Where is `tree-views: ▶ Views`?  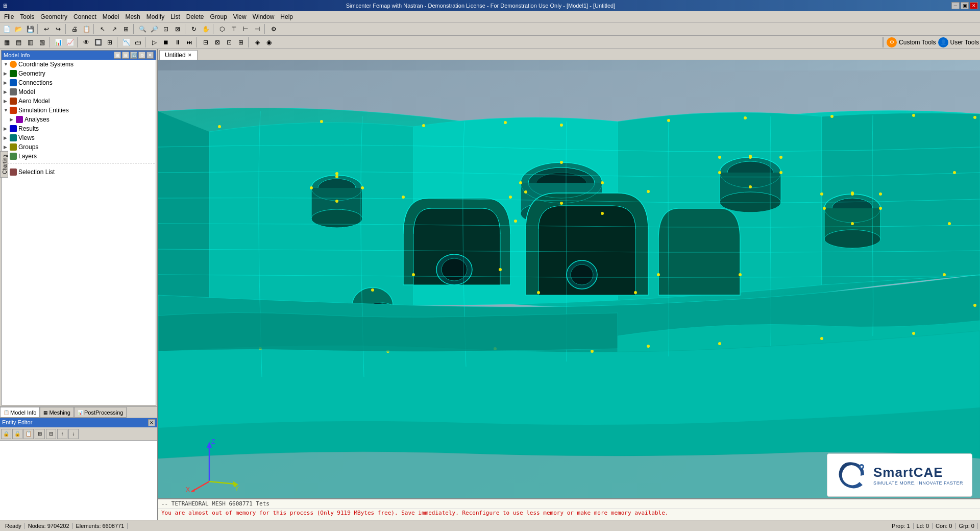 tree-views: ▶ Views is located at coordinates (79, 138).